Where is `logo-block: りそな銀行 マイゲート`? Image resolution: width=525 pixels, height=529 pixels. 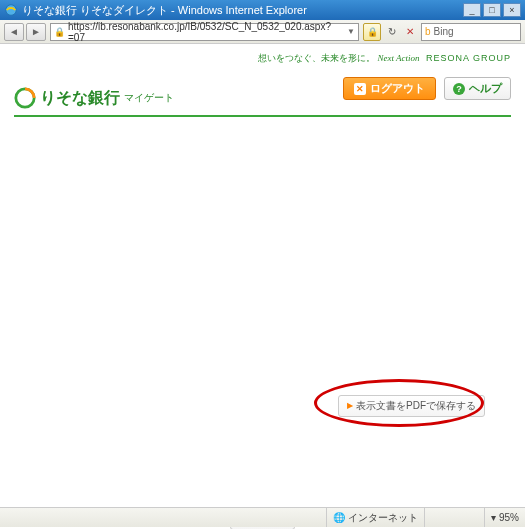
logo-block: りそな銀行 マイゲート is located at coordinates (94, 98).